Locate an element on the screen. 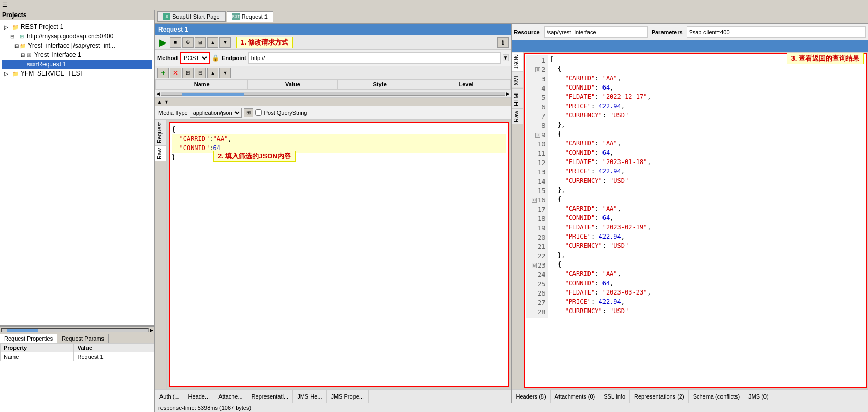 The height and width of the screenshot is (412, 868). tab-request1: RST Request 1 is located at coordinates (250, 17).